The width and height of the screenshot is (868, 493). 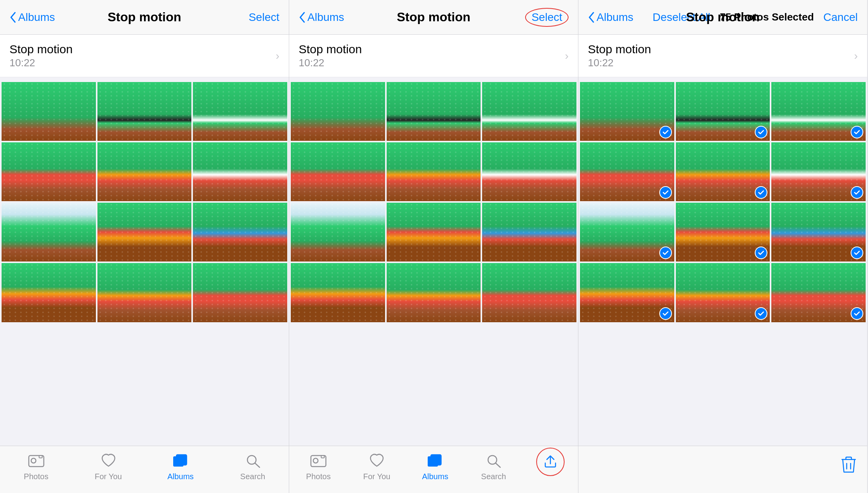 What do you see at coordinates (144, 56) in the screenshot?
I see `album-row-panel1: Stop motion 10:22 ›` at bounding box center [144, 56].